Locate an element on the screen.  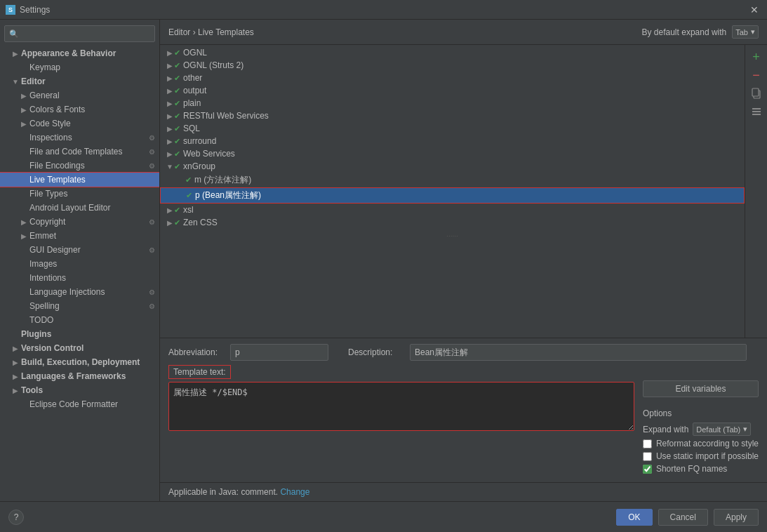
template-group-web-services: ▶ ✔ Web Services is located at coordinates (452, 154).